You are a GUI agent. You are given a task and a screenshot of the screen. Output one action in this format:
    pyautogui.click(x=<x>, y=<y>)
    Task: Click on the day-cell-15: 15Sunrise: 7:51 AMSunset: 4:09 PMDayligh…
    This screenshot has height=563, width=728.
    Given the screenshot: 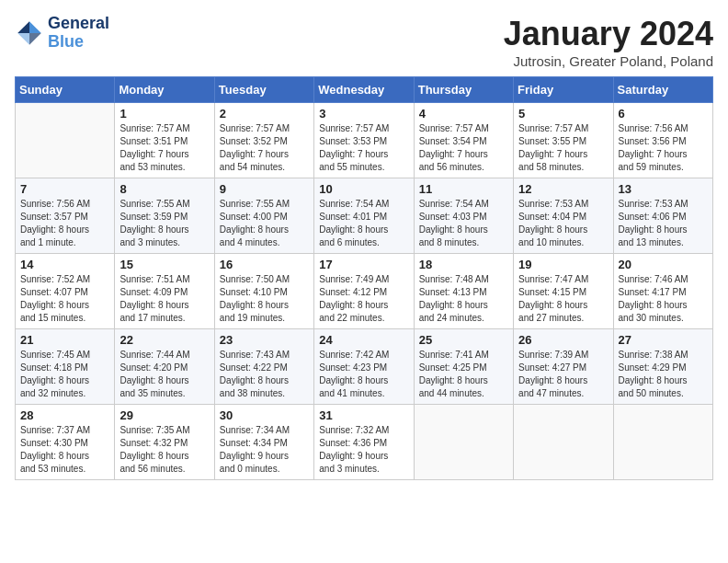 What is the action you would take?
    pyautogui.click(x=165, y=292)
    